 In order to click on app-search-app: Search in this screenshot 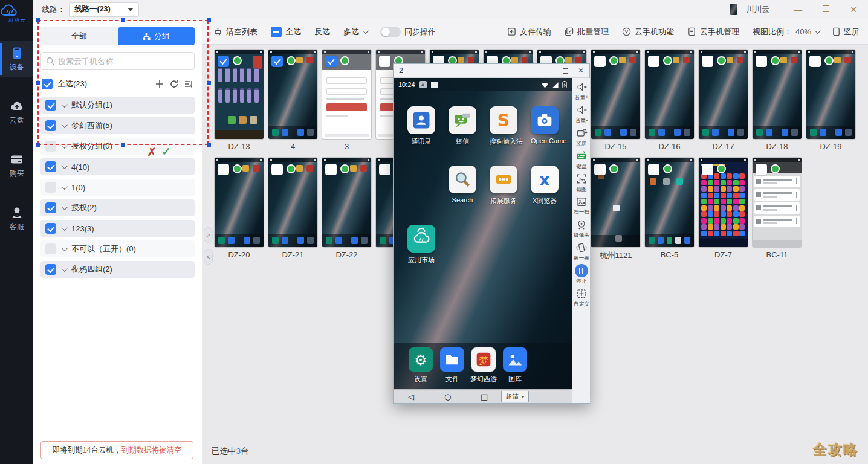, I will do `click(462, 185)`.